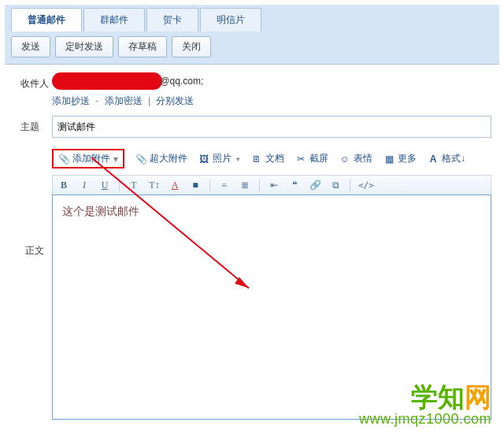 This screenshot has height=437, width=504. What do you see at coordinates (315, 186) in the screenshot?
I see `link-button: 🔗` at bounding box center [315, 186].